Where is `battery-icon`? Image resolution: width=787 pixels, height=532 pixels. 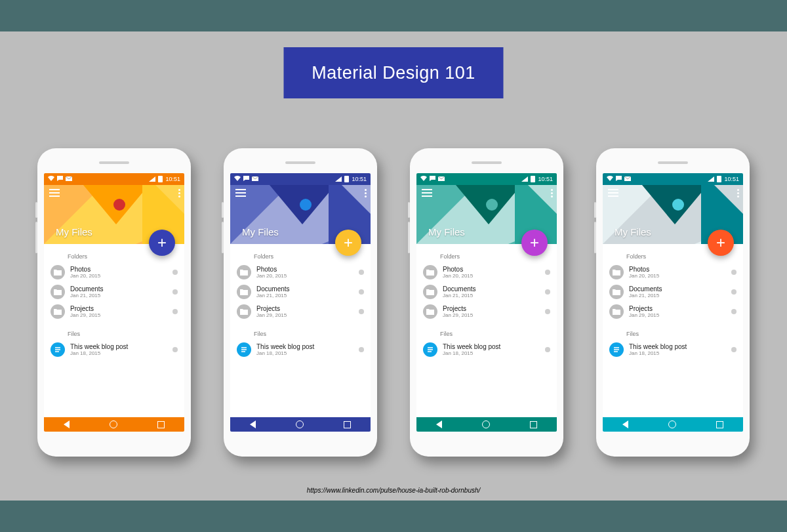 battery-icon is located at coordinates (719, 179).